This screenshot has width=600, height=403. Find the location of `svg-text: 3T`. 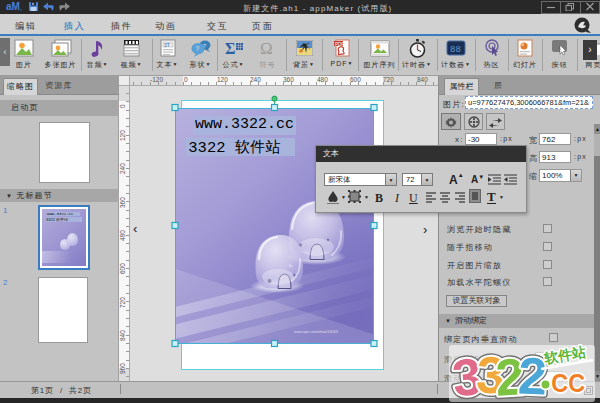

svg-text: 3T is located at coordinates (167, 45).